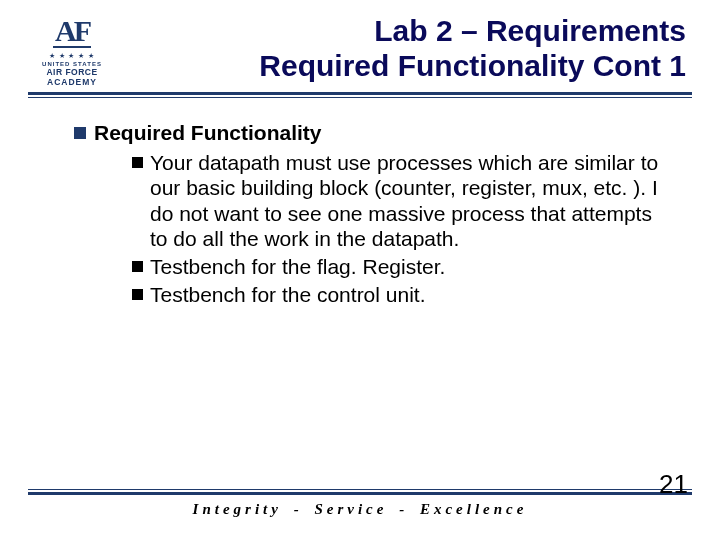  I want to click on logo-monogram: AF, so click(72, 32).